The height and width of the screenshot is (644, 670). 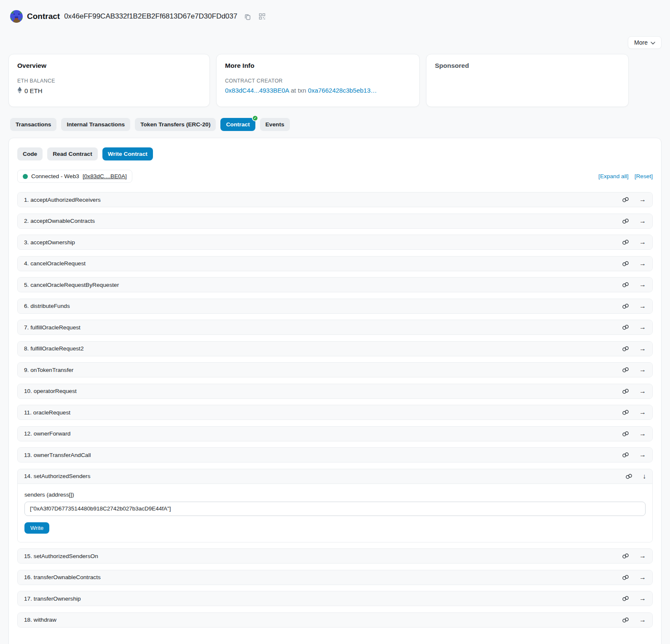 I want to click on contract-address: 0x46eFF99CAB332f1B2EB2Ff6813D67e7D30FDd0…, so click(x=151, y=16).